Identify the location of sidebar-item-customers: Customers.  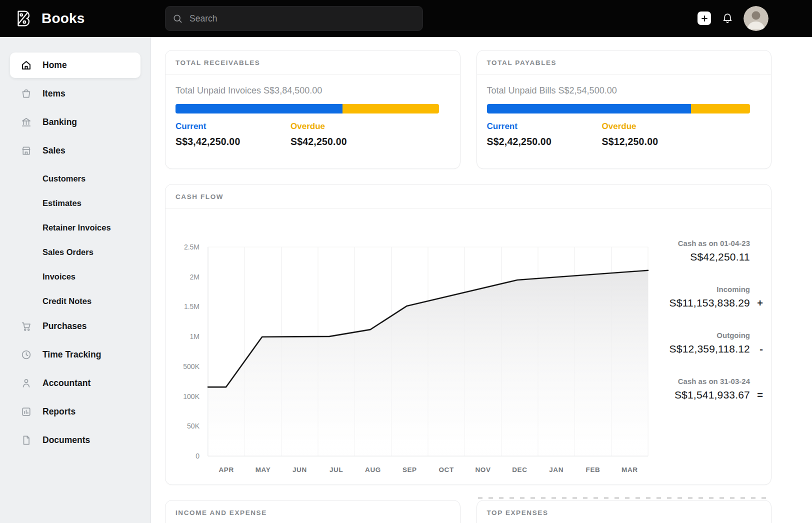
(75, 179).